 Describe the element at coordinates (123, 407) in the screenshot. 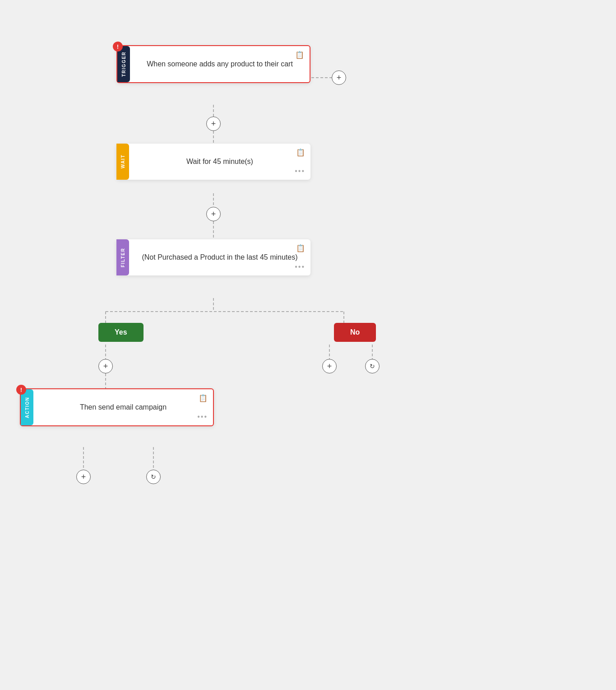

I see `action-card-body: 📋 Then send email campaign •••` at that location.